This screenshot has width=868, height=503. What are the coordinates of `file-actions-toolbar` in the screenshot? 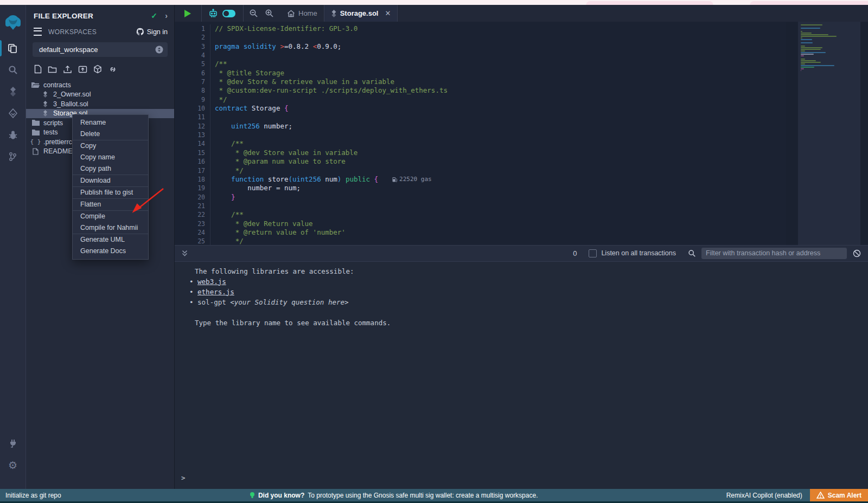 It's located at (100, 70).